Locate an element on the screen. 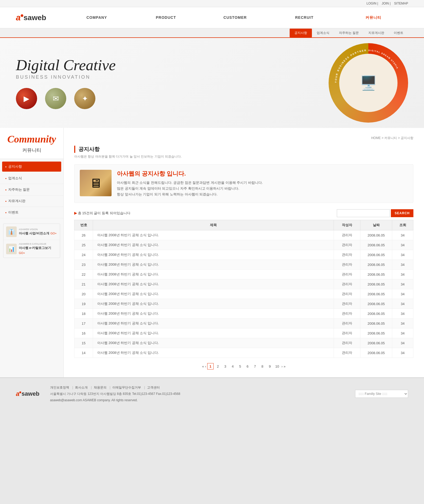 The width and height of the screenshot is (424, 504). nav-product: PRODUCT is located at coordinates (166, 18).